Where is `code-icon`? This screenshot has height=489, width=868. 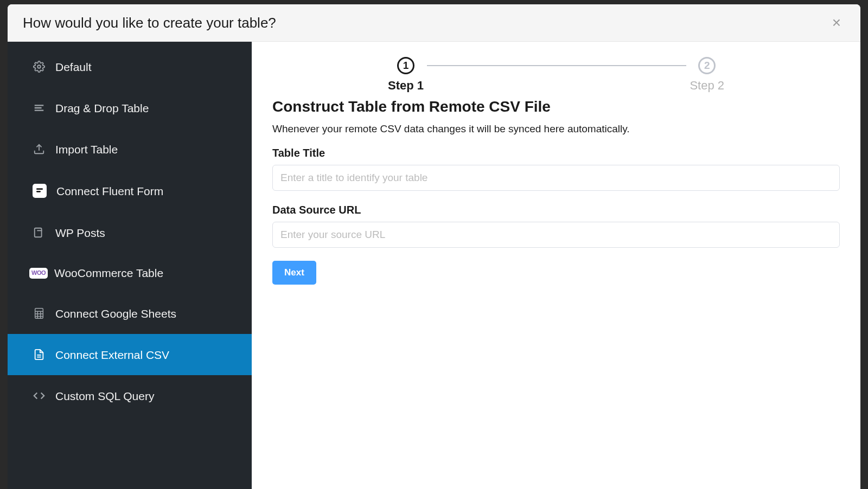 code-icon is located at coordinates (39, 396).